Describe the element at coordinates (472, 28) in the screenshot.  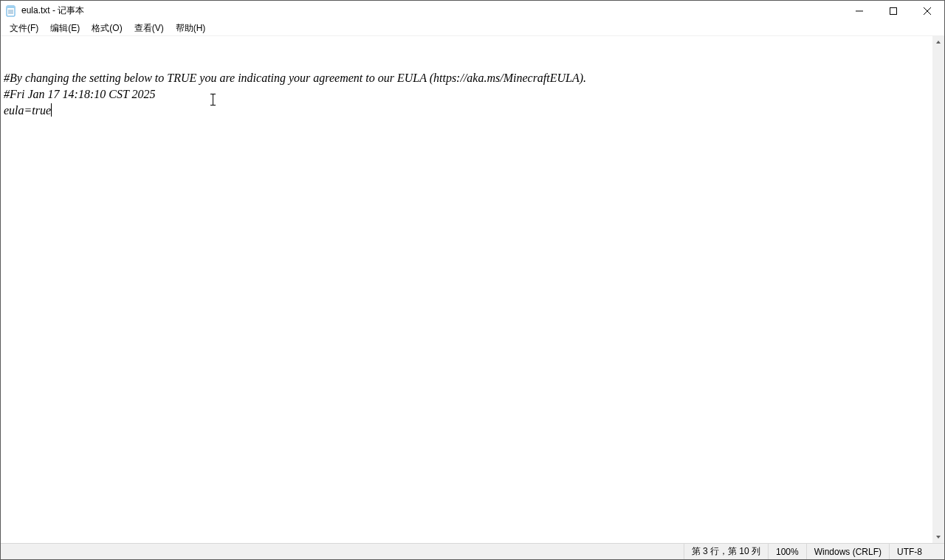
I see `menu-bar: 文件(F) 编辑(E) 格式(O) 查看(V) 帮助(H)` at that location.